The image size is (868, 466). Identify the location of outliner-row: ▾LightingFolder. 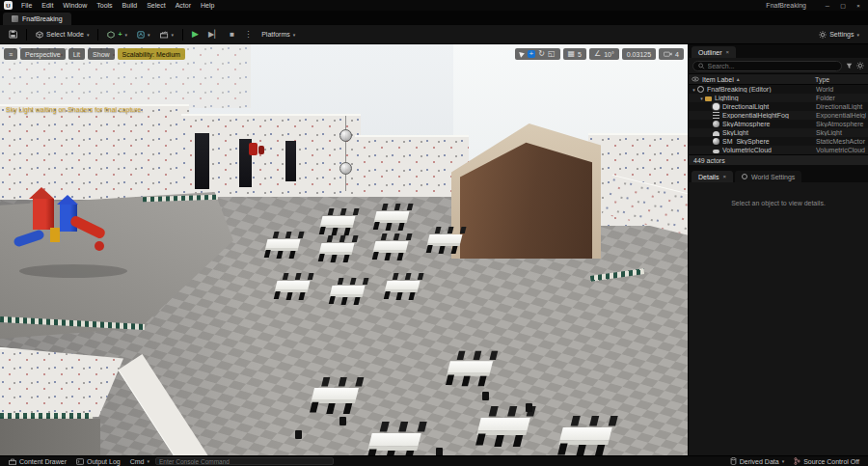
(778, 98).